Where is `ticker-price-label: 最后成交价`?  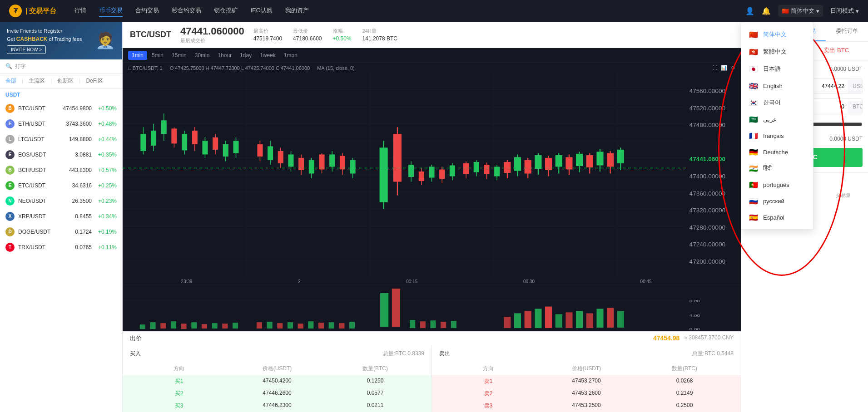 ticker-price-label: 最后成交价 is located at coordinates (213, 41).